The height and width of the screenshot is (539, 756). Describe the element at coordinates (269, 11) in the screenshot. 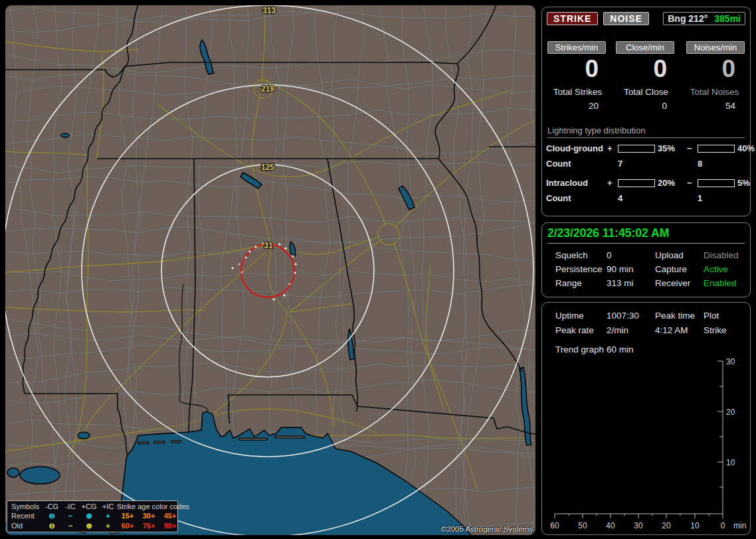

I see `range-ring-label: 313` at that location.